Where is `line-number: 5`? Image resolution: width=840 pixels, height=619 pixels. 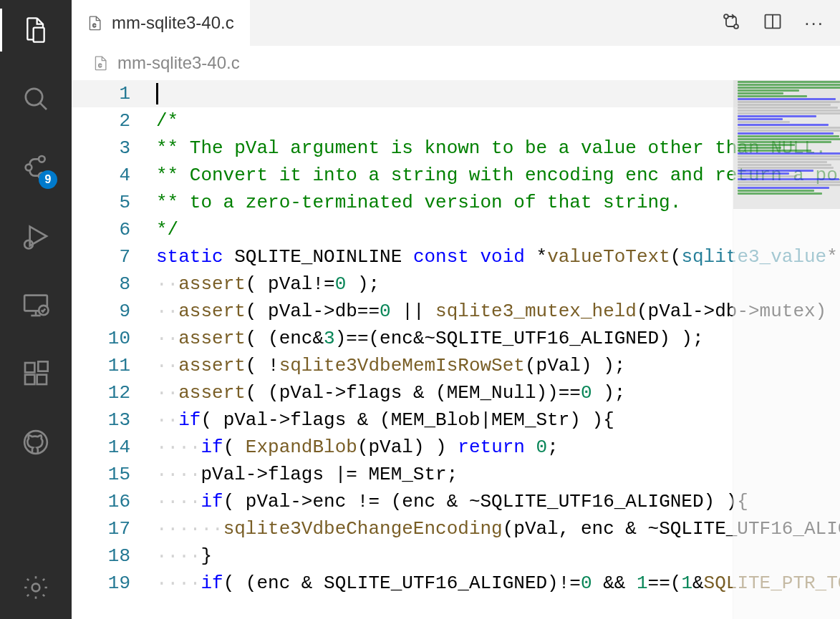 line-number: 5 is located at coordinates (114, 203).